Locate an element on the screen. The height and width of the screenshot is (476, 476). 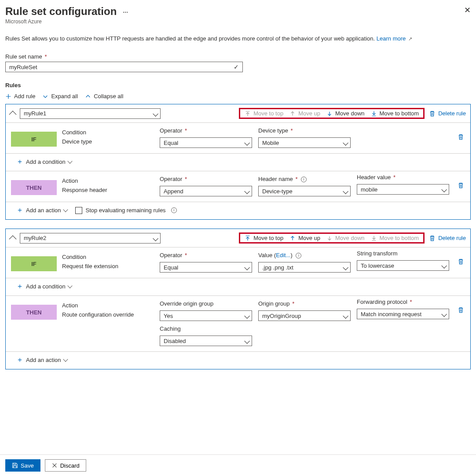
collapse-all-button: Collapse all is located at coordinates (104, 96).